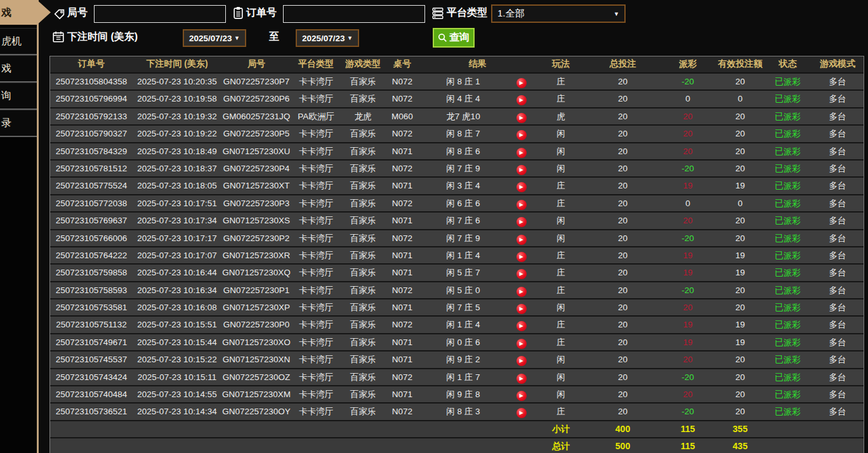 The height and width of the screenshot is (453, 868). Describe the element at coordinates (561, 429) in the screenshot. I see `subtotal-label: 小计` at that location.